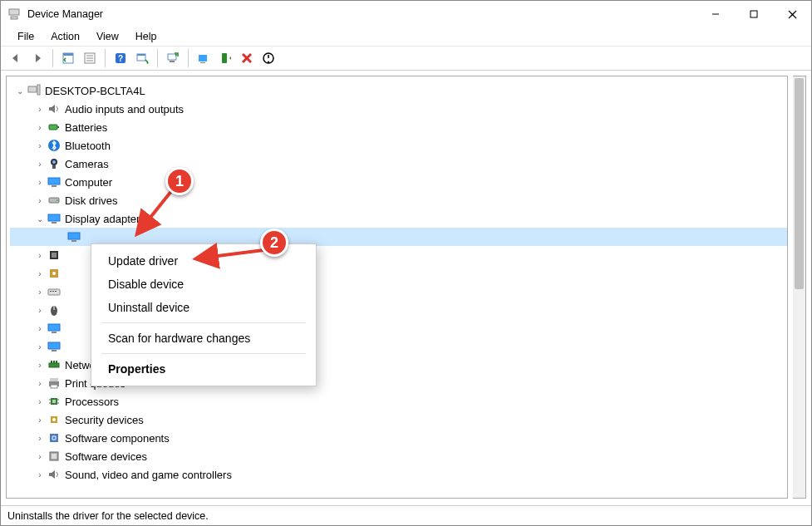 The height and width of the screenshot is (526, 812). Describe the element at coordinates (204, 58) in the screenshot. I see `enable-device-button` at that location.